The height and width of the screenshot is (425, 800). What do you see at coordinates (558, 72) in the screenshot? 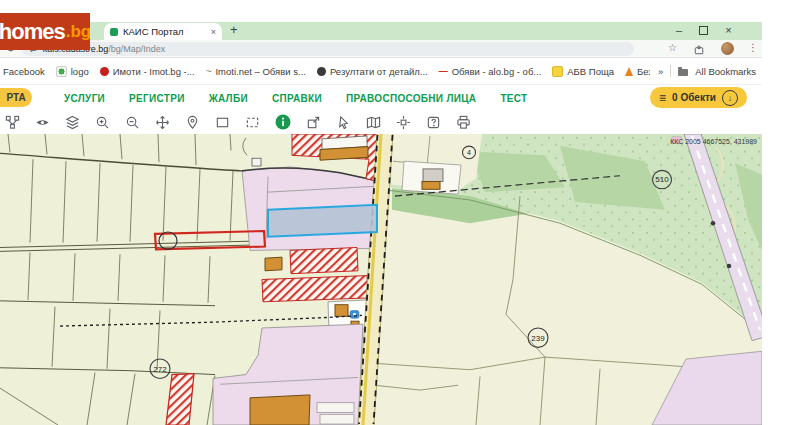
I see `mail-icon` at bounding box center [558, 72].